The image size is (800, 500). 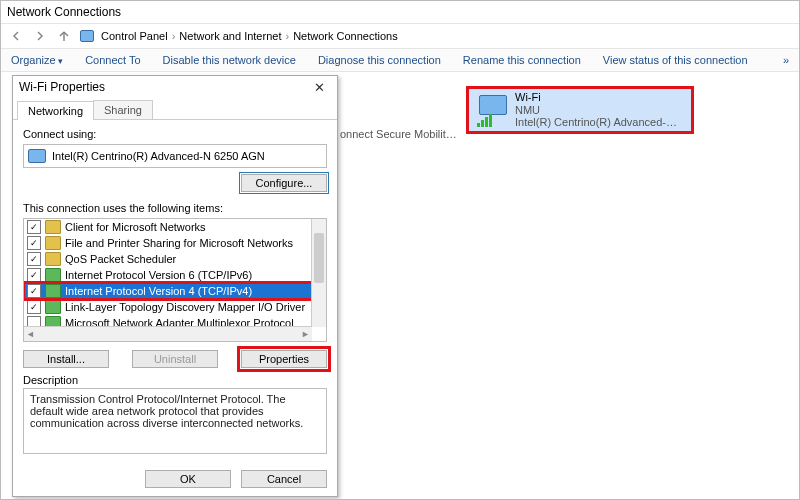 What do you see at coordinates (284, 479) in the screenshot?
I see `cancel-button: Cancel` at bounding box center [284, 479].